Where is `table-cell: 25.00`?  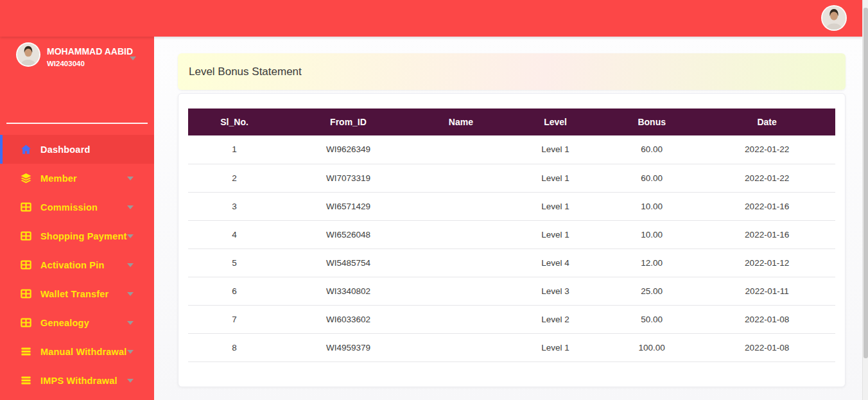
table-cell: 25.00 is located at coordinates (652, 291).